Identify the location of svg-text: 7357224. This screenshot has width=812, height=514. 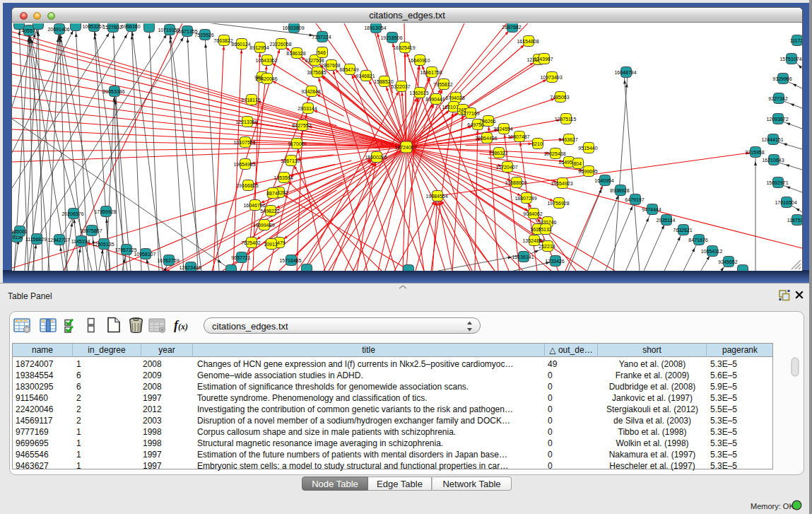
(321, 37).